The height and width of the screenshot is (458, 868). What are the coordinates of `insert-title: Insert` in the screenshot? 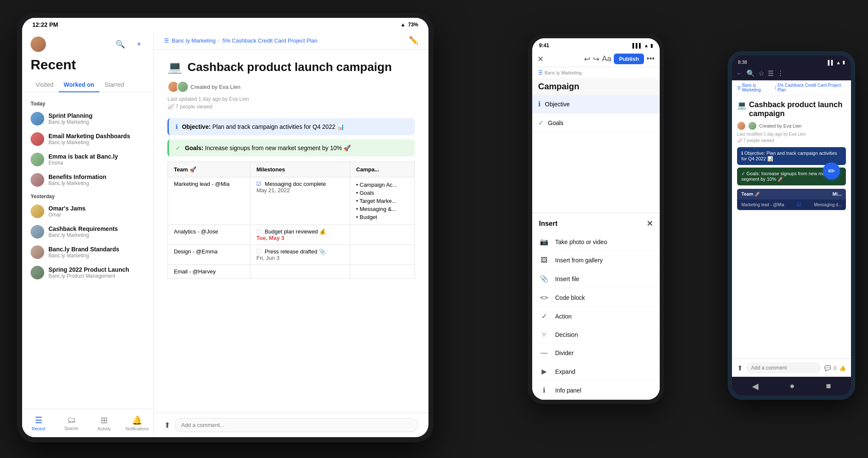 It's located at (548, 224).